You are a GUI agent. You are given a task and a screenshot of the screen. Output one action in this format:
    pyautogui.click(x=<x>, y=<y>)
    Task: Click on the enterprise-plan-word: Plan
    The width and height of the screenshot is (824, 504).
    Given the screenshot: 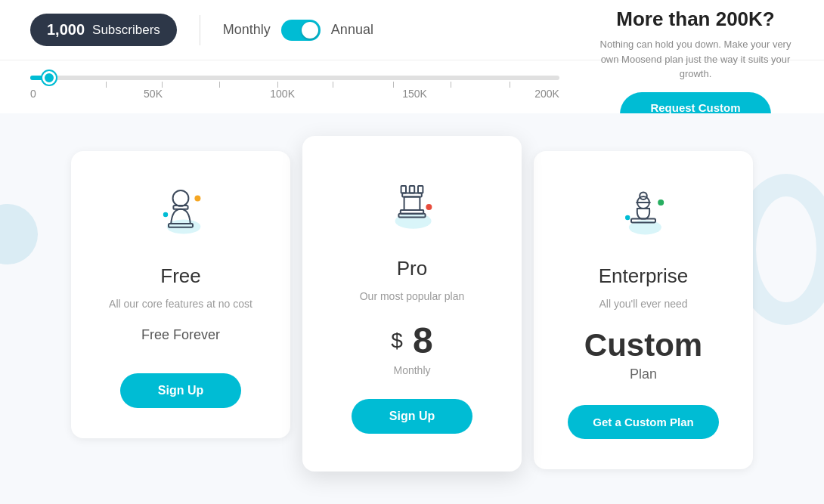 What is the action you would take?
    pyautogui.click(x=643, y=375)
    